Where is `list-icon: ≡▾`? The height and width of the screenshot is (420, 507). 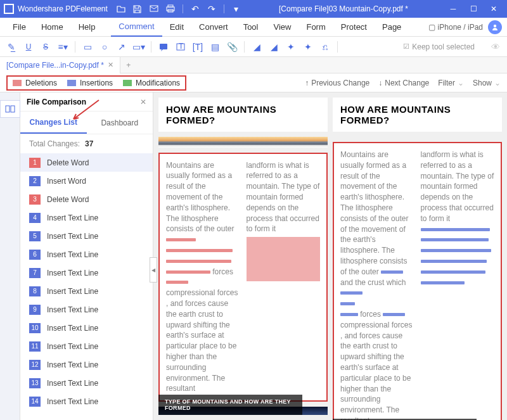 list-icon: ≡▾ is located at coordinates (63, 47).